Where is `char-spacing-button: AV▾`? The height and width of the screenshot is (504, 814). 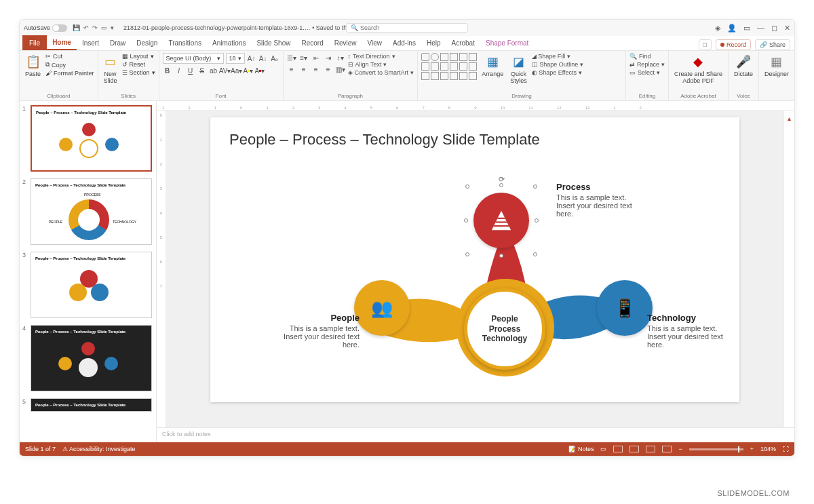 char-spacing-button: AV▾ is located at coordinates (225, 71).